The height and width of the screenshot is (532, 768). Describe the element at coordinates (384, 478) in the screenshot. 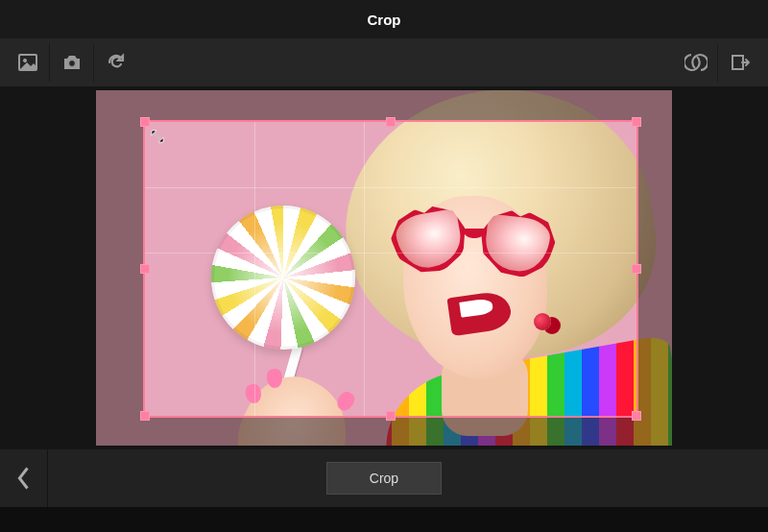

I see `bottom-bar: Crop` at that location.